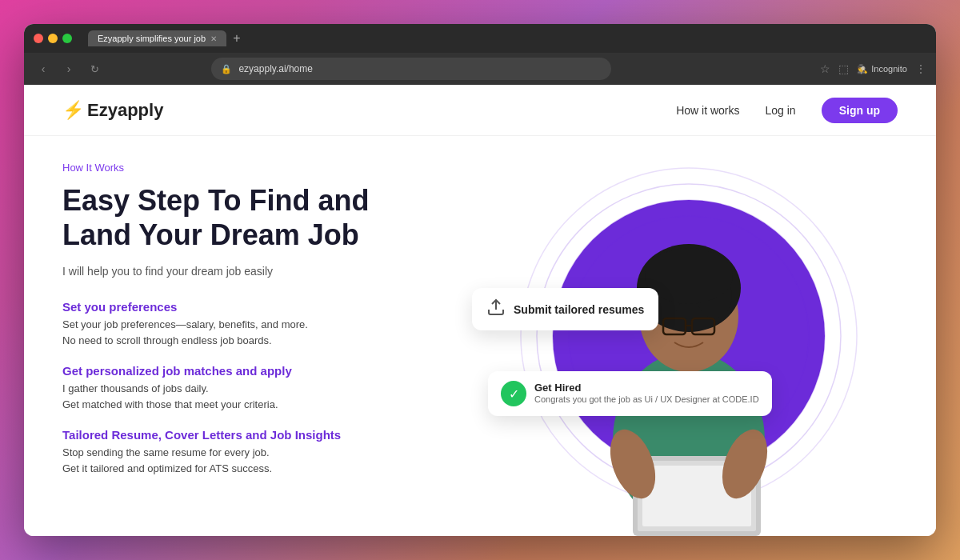 This screenshot has width=960, height=560. Describe the element at coordinates (94, 69) in the screenshot. I see `refresh-button: ↻` at that location.